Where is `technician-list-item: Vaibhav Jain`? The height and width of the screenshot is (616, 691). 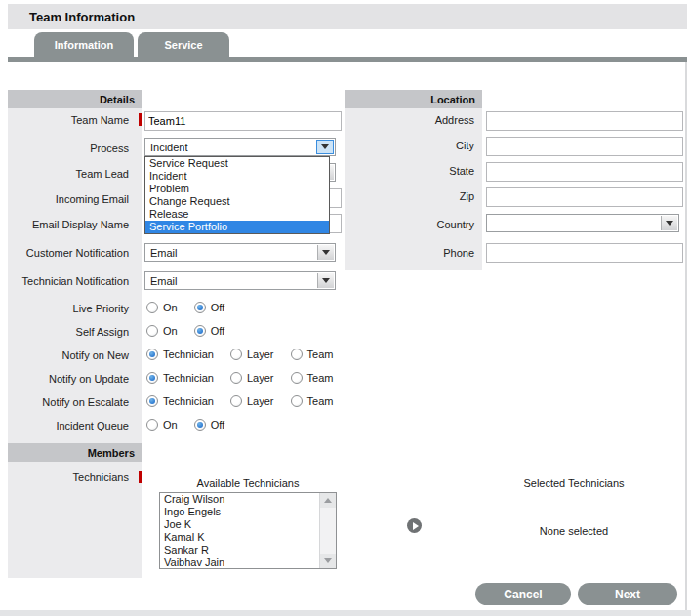 technician-list-item: Vaibhav Jain is located at coordinates (248, 562).